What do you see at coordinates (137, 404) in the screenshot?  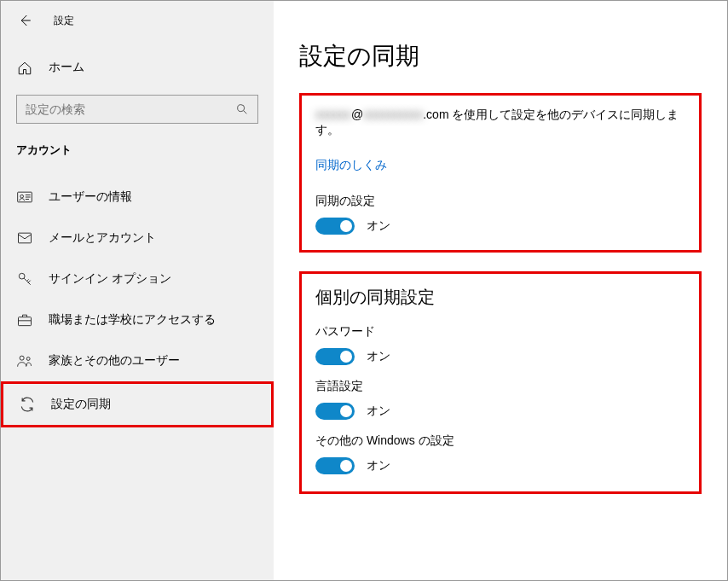 I see `nav-item-sync: 設定の同期` at bounding box center [137, 404].